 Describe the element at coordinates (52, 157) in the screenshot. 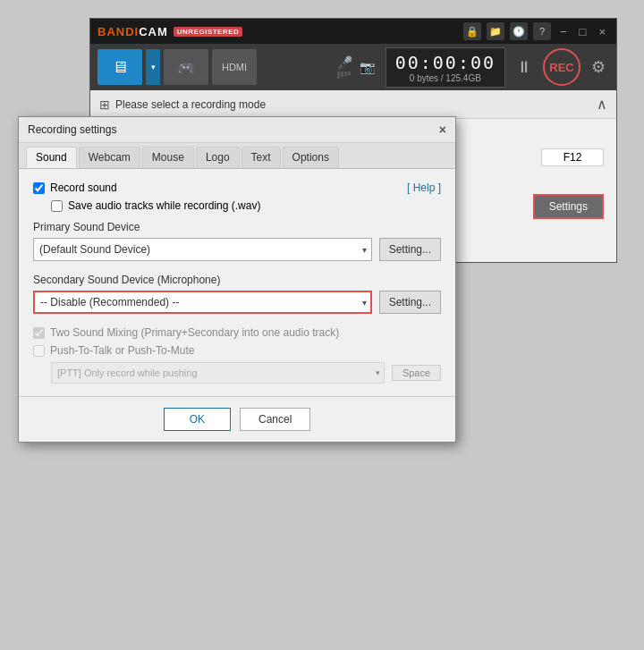

I see `tab-sound: Sound` at that location.